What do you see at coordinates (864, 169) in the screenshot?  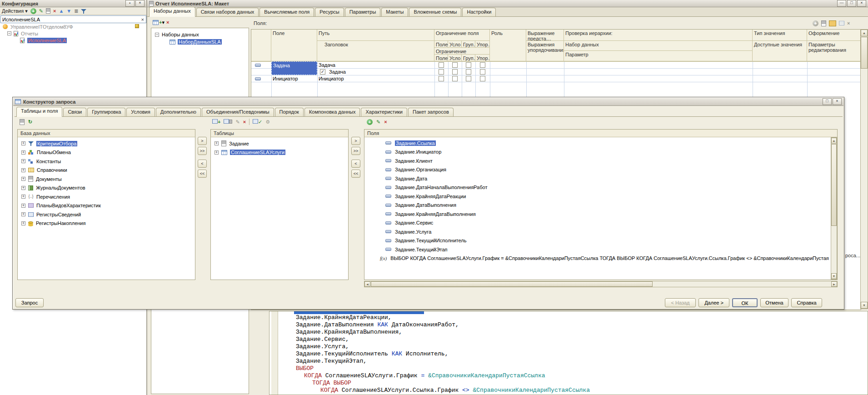 I see `grid-vscrollbar: ▲ ▼` at bounding box center [864, 169].